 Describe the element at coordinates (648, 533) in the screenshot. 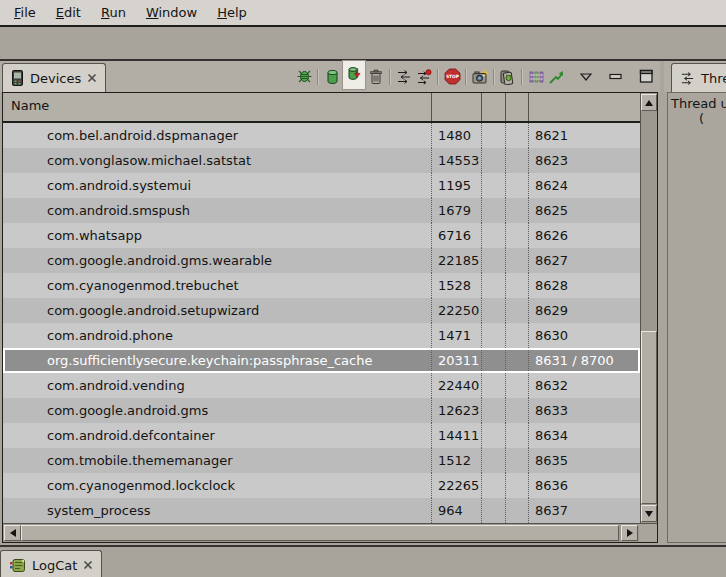

I see `scrollbar-corner` at that location.